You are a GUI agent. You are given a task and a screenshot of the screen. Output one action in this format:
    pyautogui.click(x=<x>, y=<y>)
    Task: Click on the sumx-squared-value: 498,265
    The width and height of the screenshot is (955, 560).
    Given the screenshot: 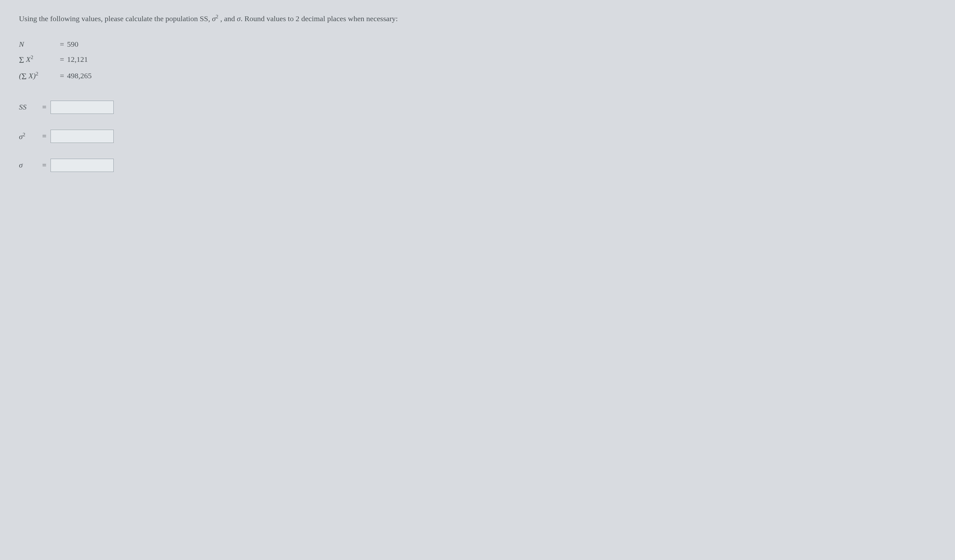 What is the action you would take?
    pyautogui.click(x=80, y=76)
    